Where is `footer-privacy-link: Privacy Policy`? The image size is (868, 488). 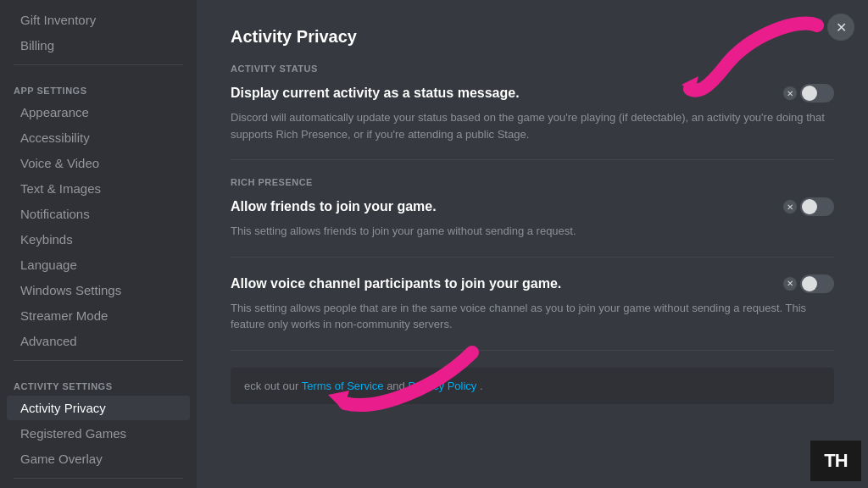
footer-privacy-link: Privacy Policy is located at coordinates (442, 386).